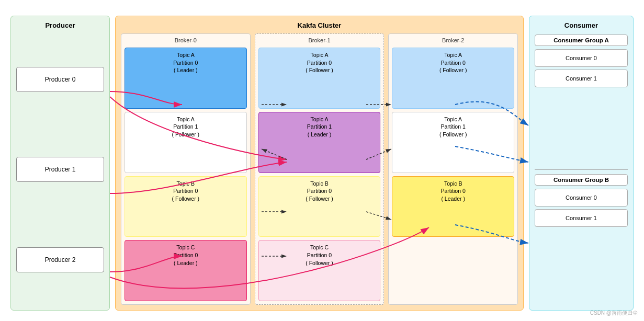 This screenshot has height=321, width=644. What do you see at coordinates (60, 169) in the screenshot?
I see `producer-list: Producer 0 Producer 1 Producer 2` at bounding box center [60, 169].